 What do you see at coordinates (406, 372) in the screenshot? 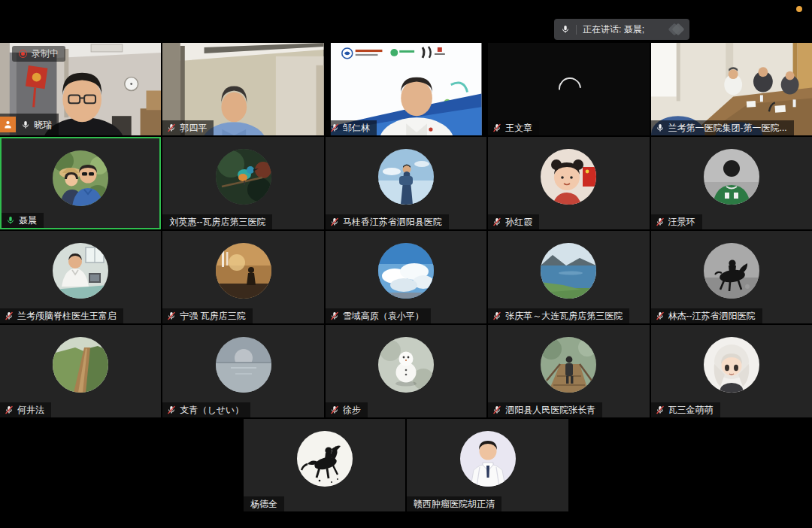
I see `tile-xu-bu: 徐步` at bounding box center [406, 372].